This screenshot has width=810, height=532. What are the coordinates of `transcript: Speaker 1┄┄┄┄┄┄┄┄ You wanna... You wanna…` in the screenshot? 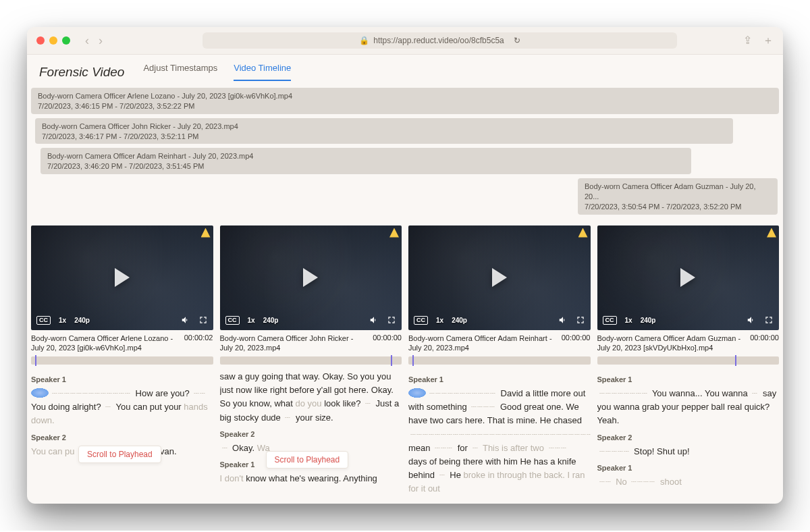 It's located at (688, 429).